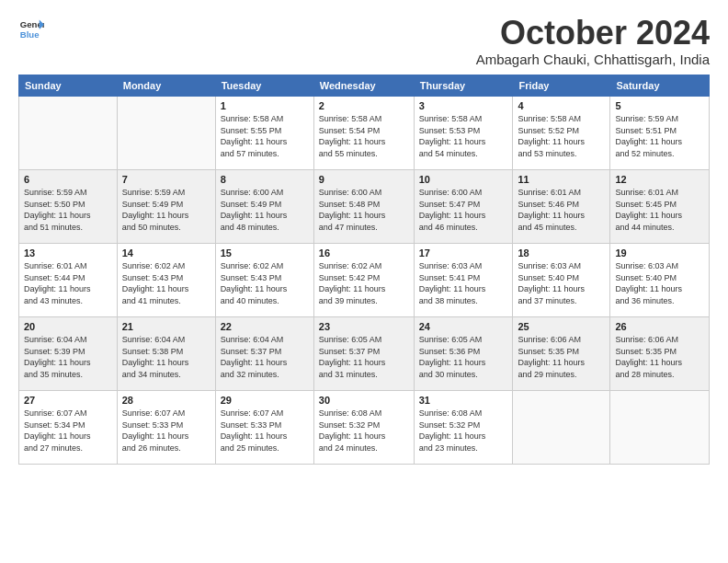 The width and height of the screenshot is (728, 563). Describe the element at coordinates (463, 136) in the screenshot. I see `day-info: Sunrise: 5:58 AM Sunset: 5:53 PM Dayligh…` at that location.